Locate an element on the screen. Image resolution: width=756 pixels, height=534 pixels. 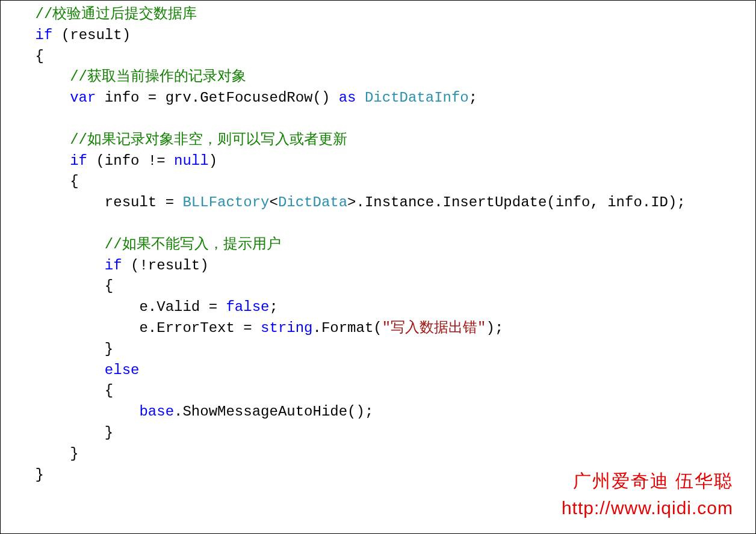
code-line: result = BLLFactory<DictData>.Instance.I… is located at coordinates (343, 202).